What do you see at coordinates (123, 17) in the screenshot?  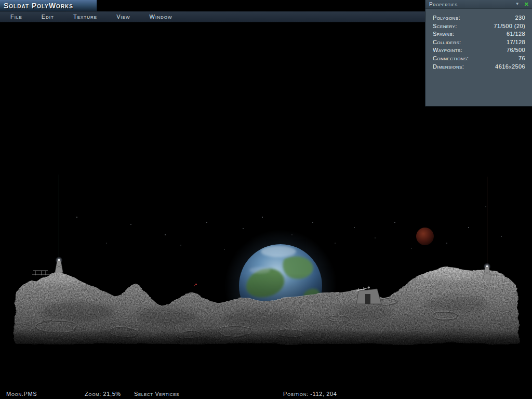 I see `menu-view: View` at bounding box center [123, 17].